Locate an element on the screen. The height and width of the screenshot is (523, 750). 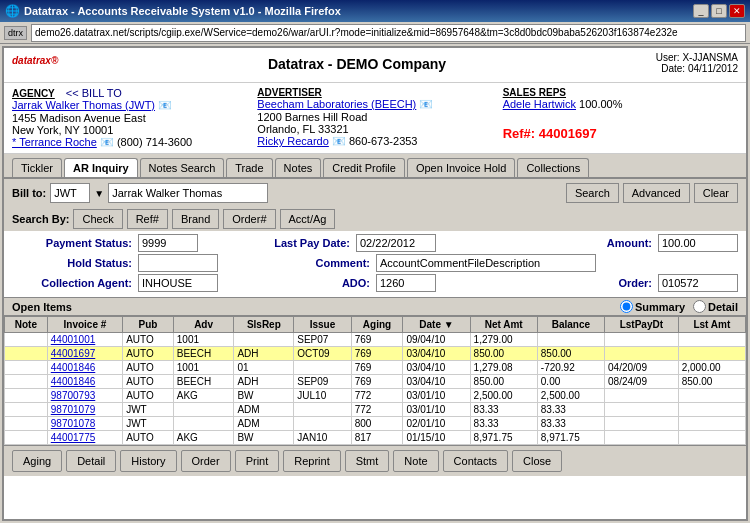
invoice-link: 44001001 is located at coordinates (74, 340).